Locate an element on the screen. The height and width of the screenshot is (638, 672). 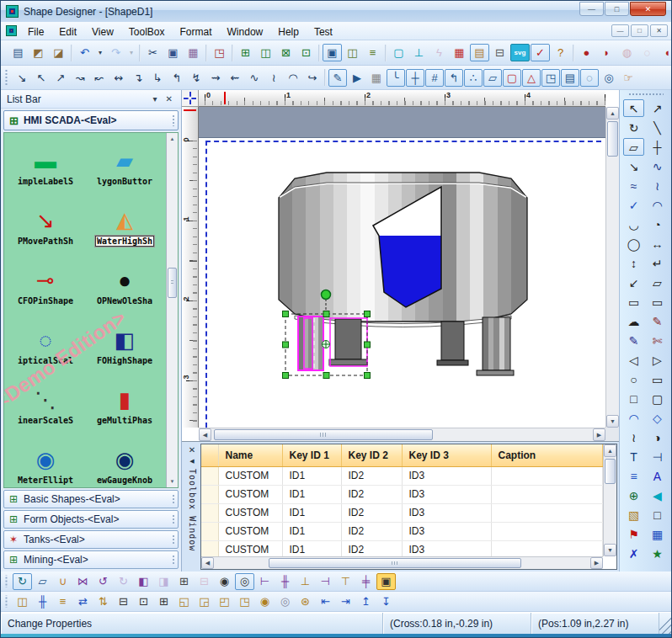
space-down-icon: ╫ is located at coordinates (42, 602).